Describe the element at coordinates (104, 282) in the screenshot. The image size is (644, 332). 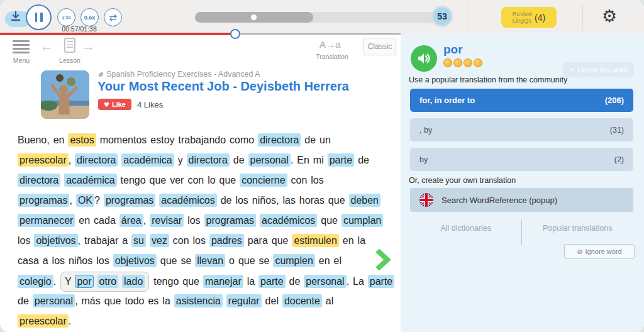
I see `selected-phrase-box: Y por otro lado` at that location.